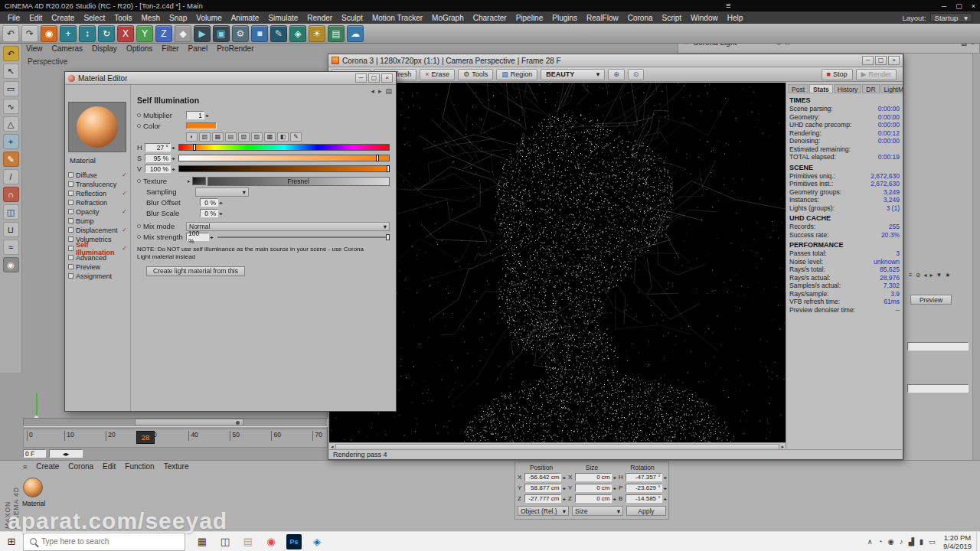  Describe the element at coordinates (672, 18) in the screenshot. I see `menu-script: Script` at that location.